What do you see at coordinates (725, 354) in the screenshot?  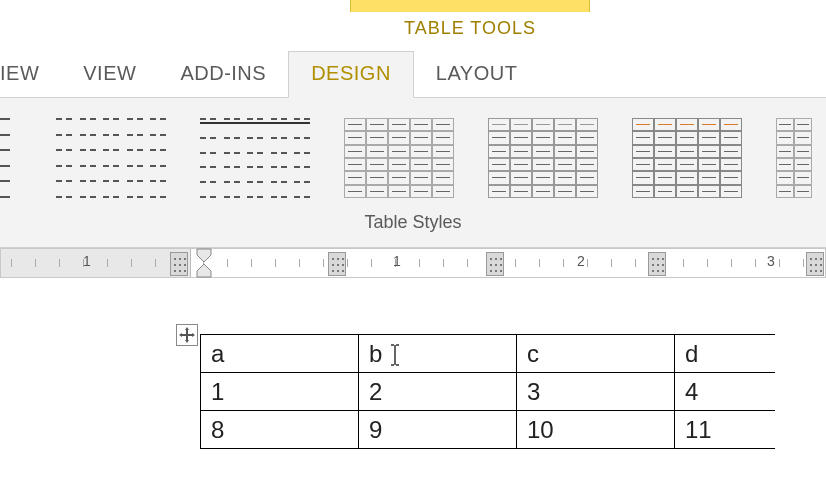 I see `table-cell: d` at bounding box center [725, 354].